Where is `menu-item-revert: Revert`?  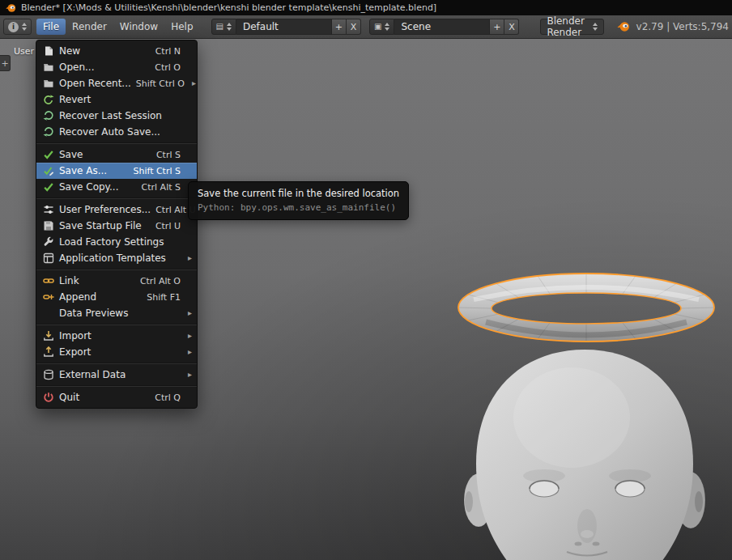
menu-item-revert: Revert is located at coordinates (117, 100).